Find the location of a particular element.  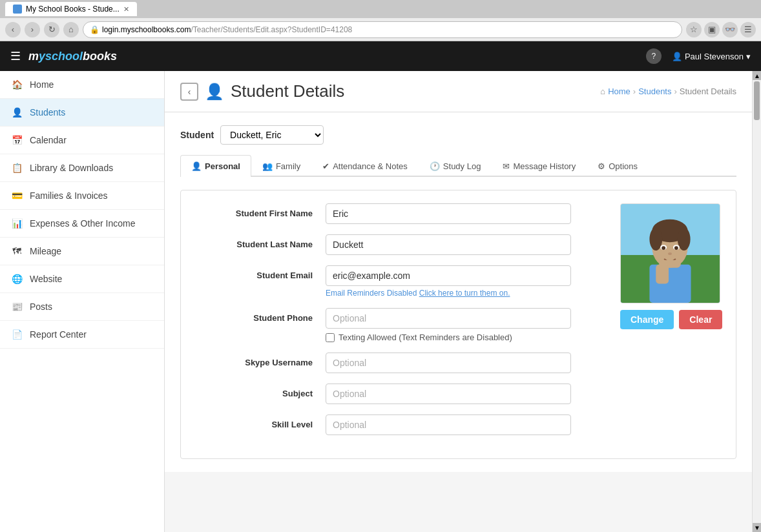

report-icon: 📄 is located at coordinates (17, 334).